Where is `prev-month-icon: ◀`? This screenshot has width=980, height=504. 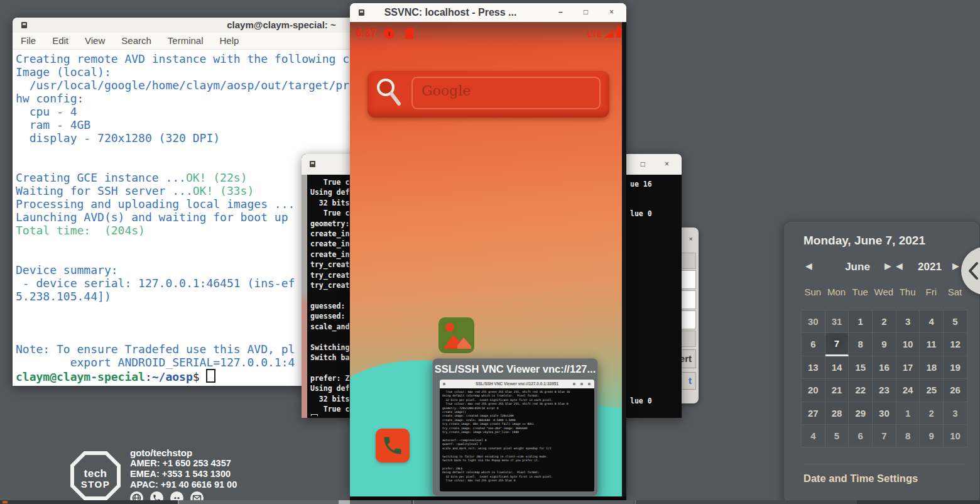 prev-month-icon: ◀ is located at coordinates (809, 266).